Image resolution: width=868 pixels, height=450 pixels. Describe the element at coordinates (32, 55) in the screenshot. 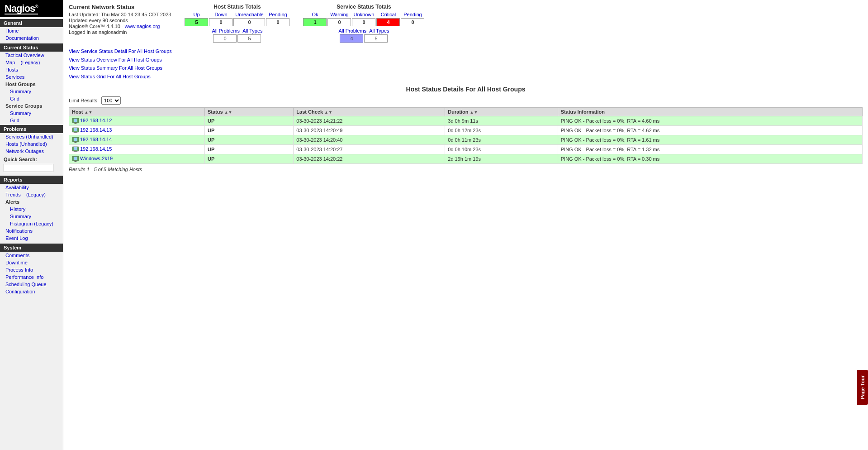

I see `sidebar-item-tactical-overview: Tactical Overview` at that location.